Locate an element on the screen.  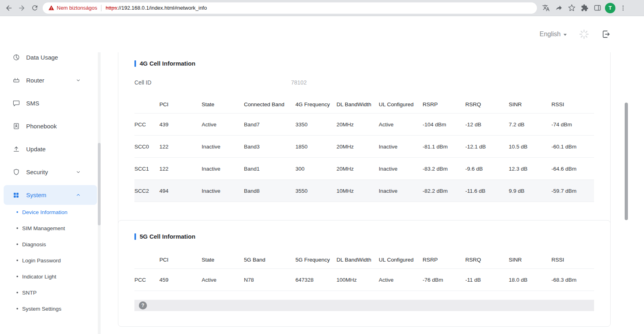
table-cell: -11.6 dB is located at coordinates (487, 191).